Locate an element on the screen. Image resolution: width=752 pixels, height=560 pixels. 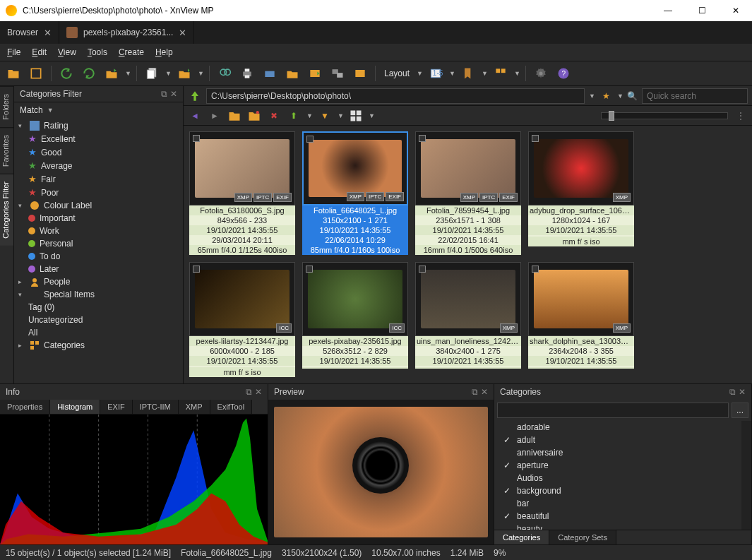
sidetab-favorites: Favorites is located at coordinates (7, 150).